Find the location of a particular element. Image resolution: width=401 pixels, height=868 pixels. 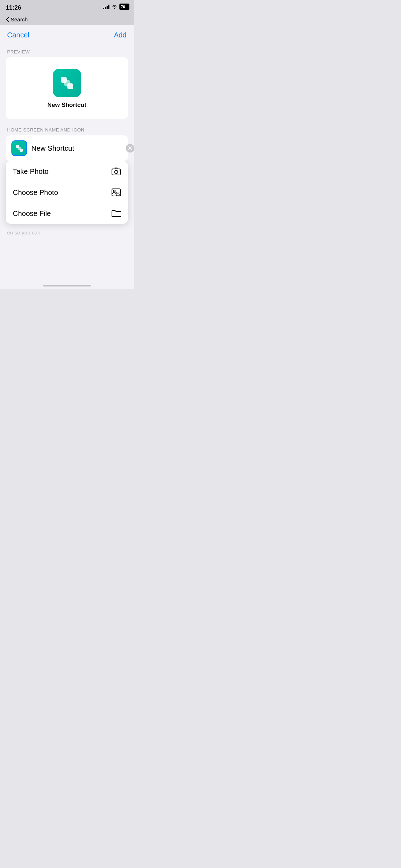

photo-icon is located at coordinates (116, 192).